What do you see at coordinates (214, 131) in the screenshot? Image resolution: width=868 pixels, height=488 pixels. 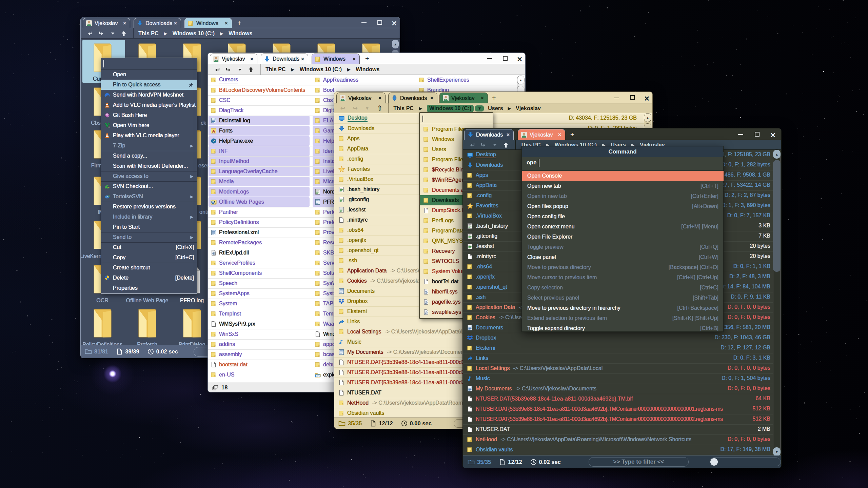 I see `svg-text: A` at bounding box center [214, 131].